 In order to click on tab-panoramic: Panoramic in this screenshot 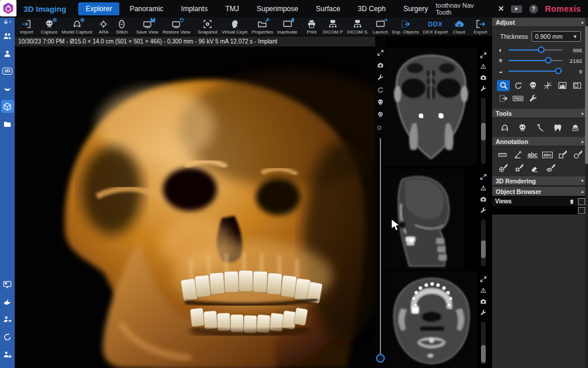, I will do `click(146, 9)`.